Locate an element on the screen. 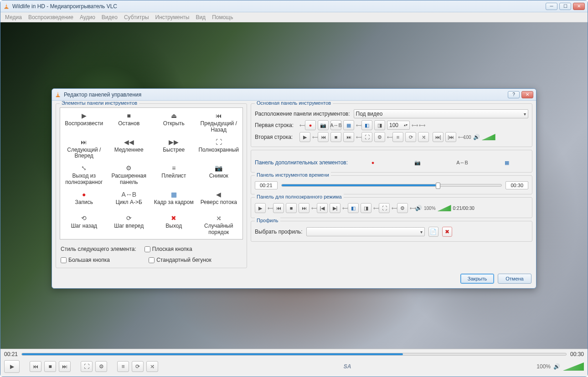 Image resolution: width=588 pixels, height=377 pixels. playlist-button: ≡ is located at coordinates (123, 367).